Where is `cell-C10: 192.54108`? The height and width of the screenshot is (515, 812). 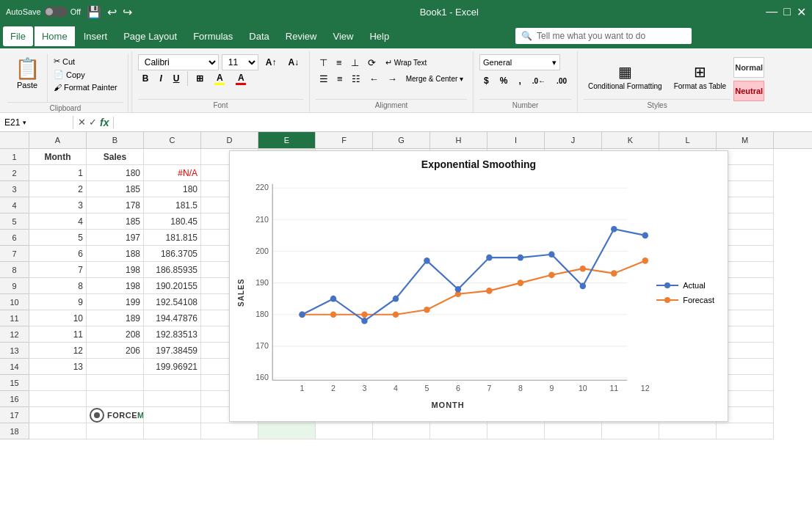
cell-C10: 192.54108 is located at coordinates (173, 302).